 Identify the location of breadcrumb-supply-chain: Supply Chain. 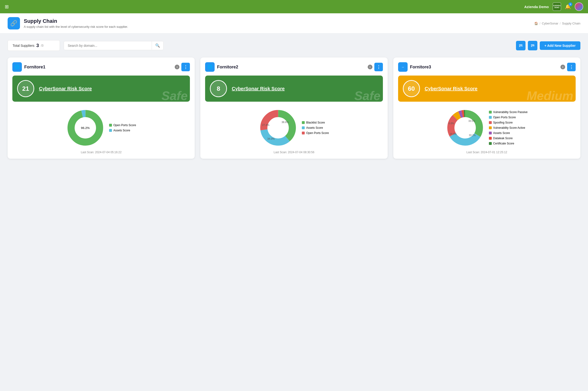
(571, 23).